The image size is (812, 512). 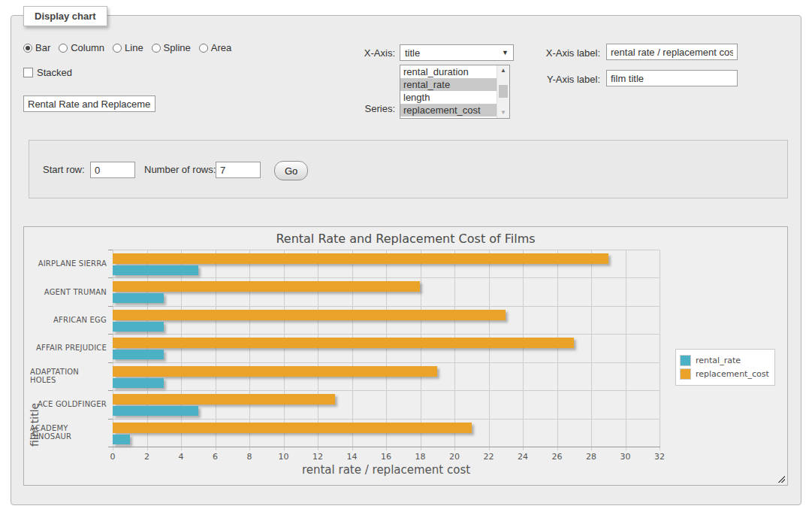 I want to click on chart-x-axis-title: rental rate / replacement cost, so click(x=386, y=470).